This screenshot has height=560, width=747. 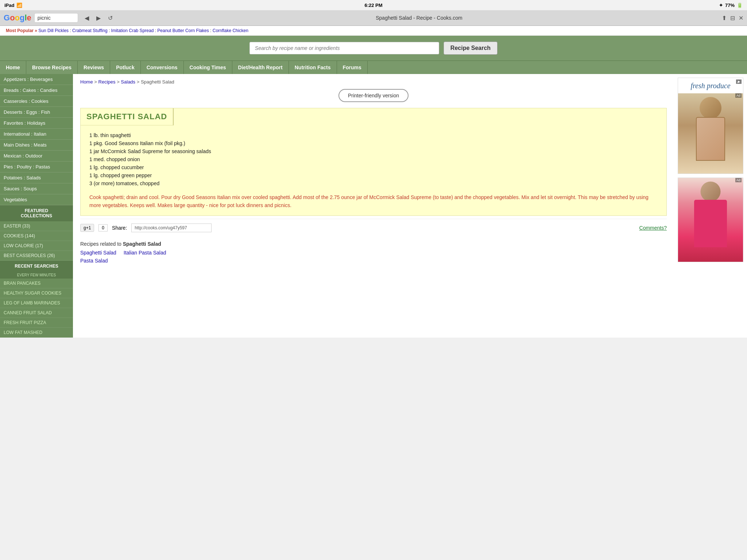 What do you see at coordinates (732, 18) in the screenshot?
I see `reader-button: ⊟` at bounding box center [732, 18].